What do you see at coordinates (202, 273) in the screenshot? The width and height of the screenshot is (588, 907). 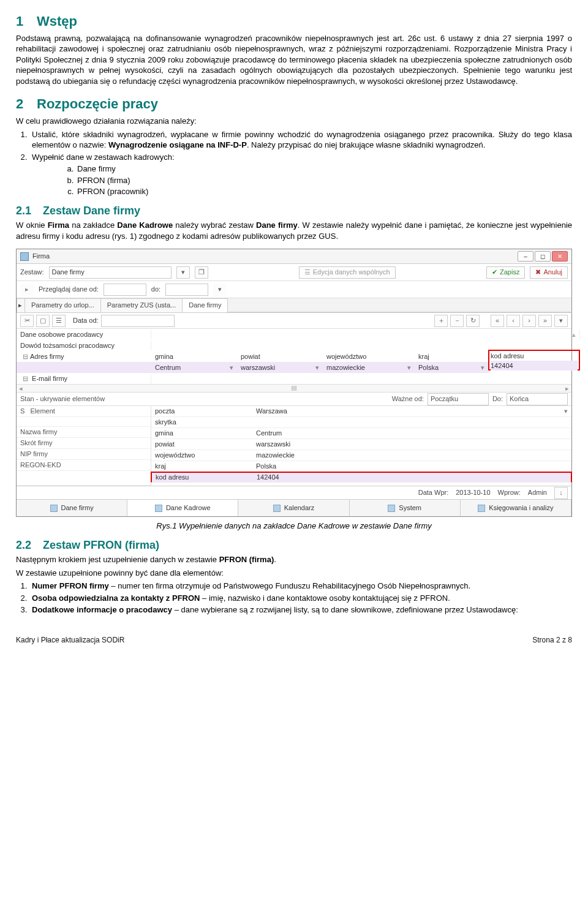 I see `toolbar-icon: ❐` at bounding box center [202, 273].